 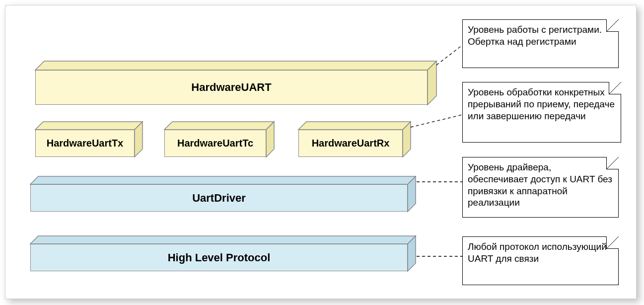 What do you see at coordinates (542, 112) in the screenshot?
I see `note-interrupts: Уровень обработки конкретных прерываний …` at bounding box center [542, 112].